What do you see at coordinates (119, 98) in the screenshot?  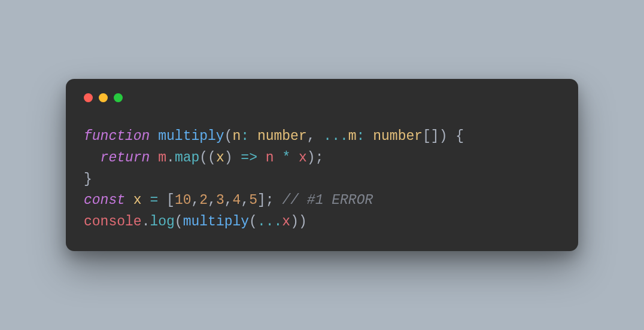 I see `maximize-icon` at bounding box center [119, 98].